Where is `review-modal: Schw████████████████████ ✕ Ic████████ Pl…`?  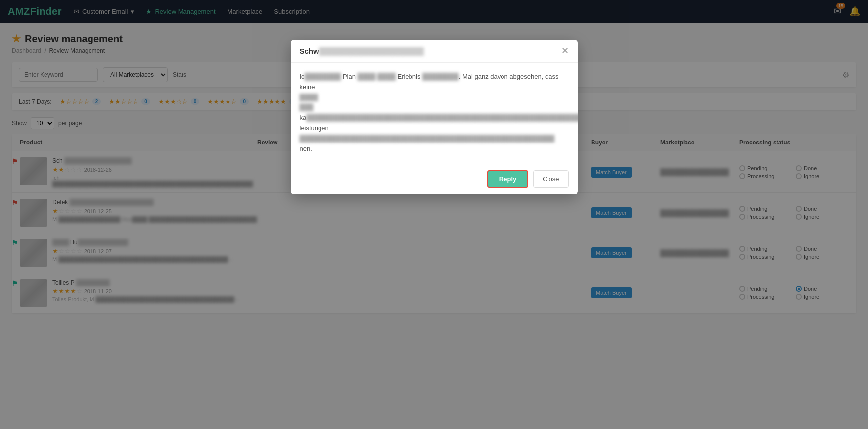 review-modal: Schw████████████████████ ✕ Ic████████ Pl… is located at coordinates (434, 117).